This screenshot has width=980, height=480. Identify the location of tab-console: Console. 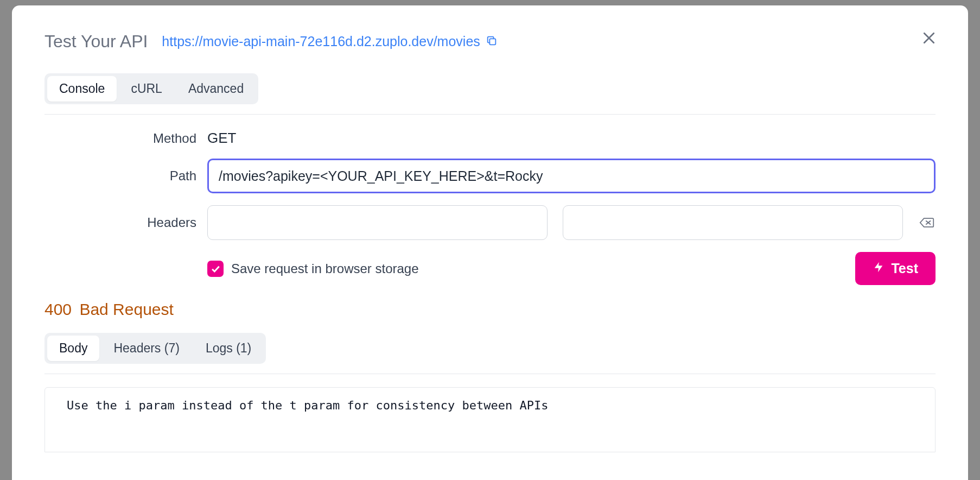
(82, 89).